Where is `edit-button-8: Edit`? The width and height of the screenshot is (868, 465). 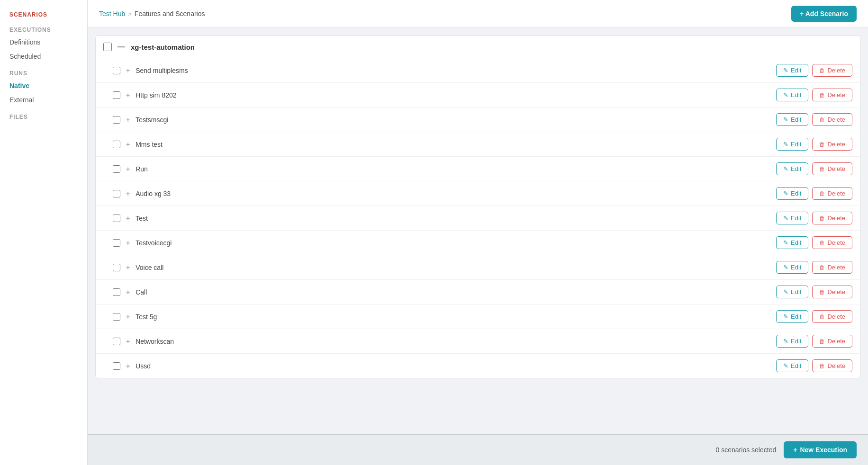
edit-button-8: Edit is located at coordinates (792, 242).